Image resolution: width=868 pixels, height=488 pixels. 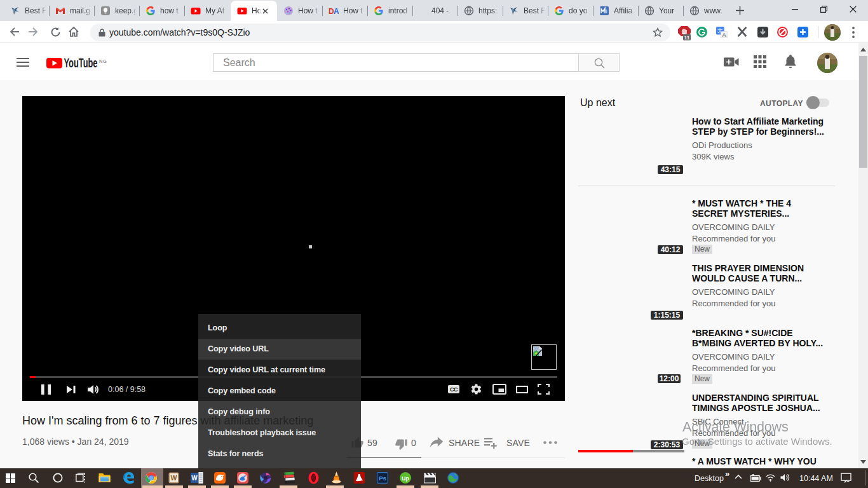 What do you see at coordinates (454, 390) in the screenshot?
I see `svg-text: CC` at bounding box center [454, 390].